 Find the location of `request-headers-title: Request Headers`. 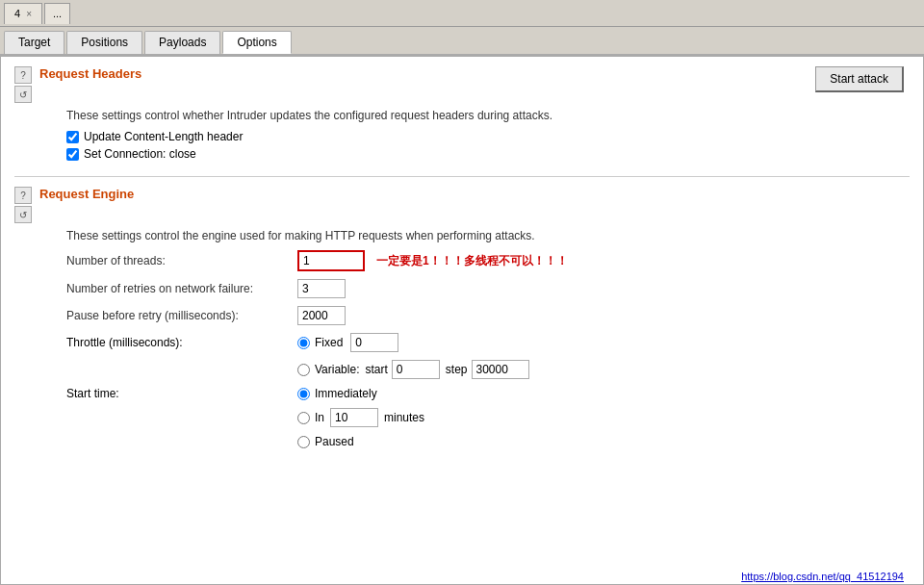

request-headers-title: Request Headers is located at coordinates (90, 73).